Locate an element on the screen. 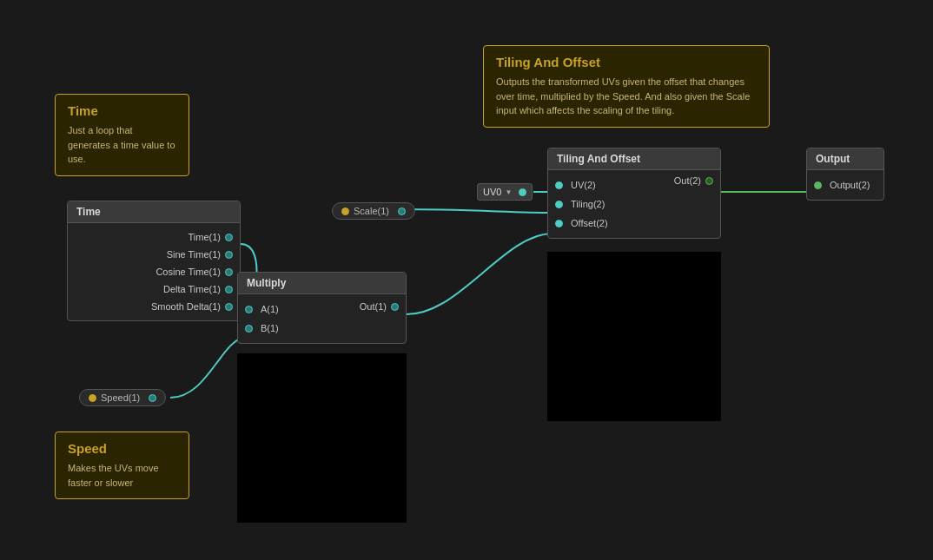 The image size is (933, 560). output-node-header: Output is located at coordinates (845, 160).